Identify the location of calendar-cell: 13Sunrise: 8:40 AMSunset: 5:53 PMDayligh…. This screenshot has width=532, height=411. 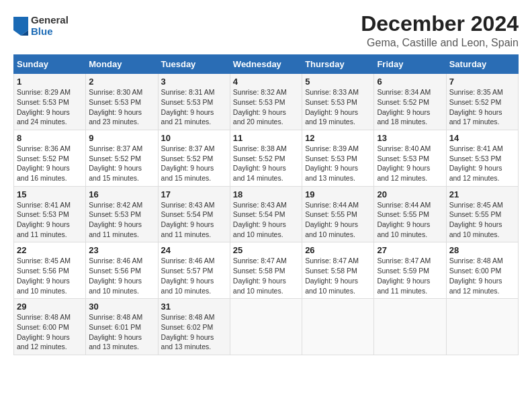
(410, 158).